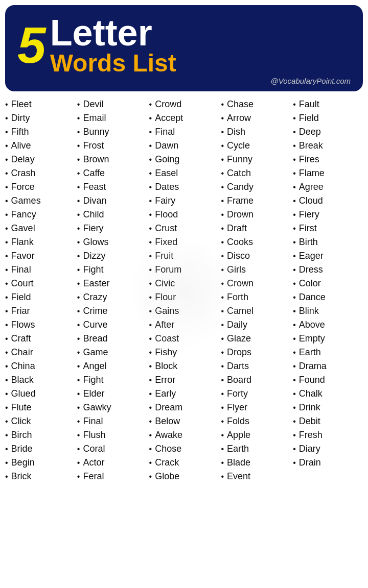 The height and width of the screenshot is (588, 368). Describe the element at coordinates (239, 118) in the screenshot. I see `word-label: Arrow` at that location.